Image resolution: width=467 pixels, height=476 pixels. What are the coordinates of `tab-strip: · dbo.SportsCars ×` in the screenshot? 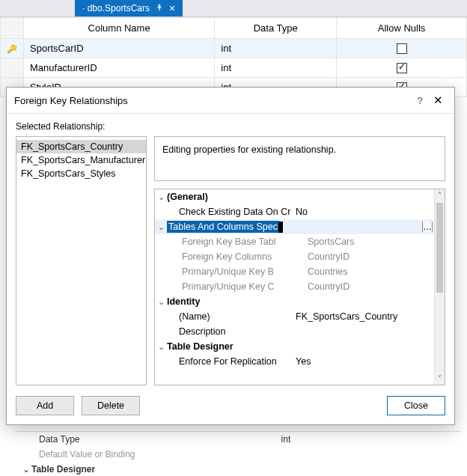 It's located at (234, 9).